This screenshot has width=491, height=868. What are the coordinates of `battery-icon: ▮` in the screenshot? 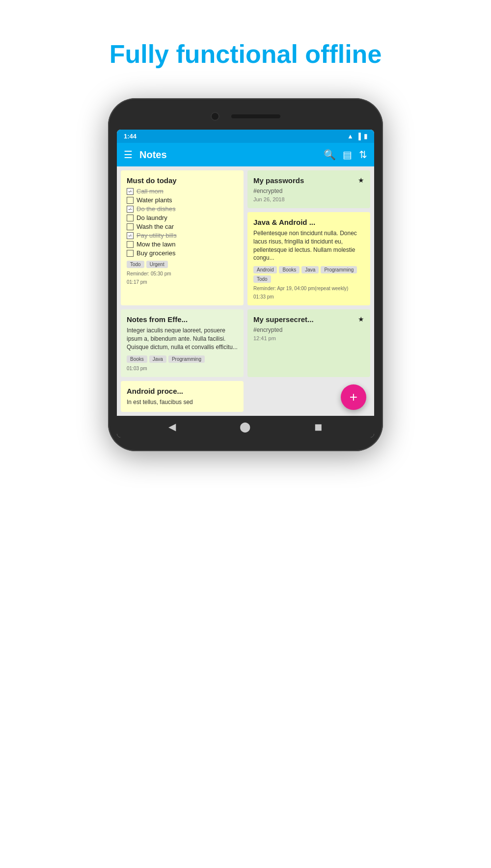 It's located at (365, 136).